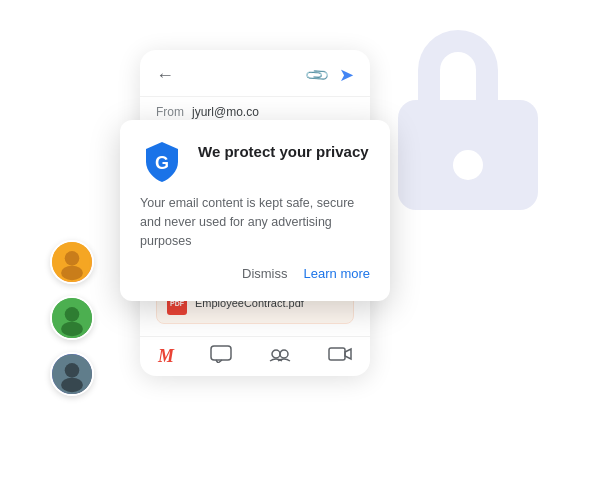 This screenshot has height=500, width=608. Describe the element at coordinates (255, 162) in the screenshot. I see `popup-header: G We protect your privacy` at that location.